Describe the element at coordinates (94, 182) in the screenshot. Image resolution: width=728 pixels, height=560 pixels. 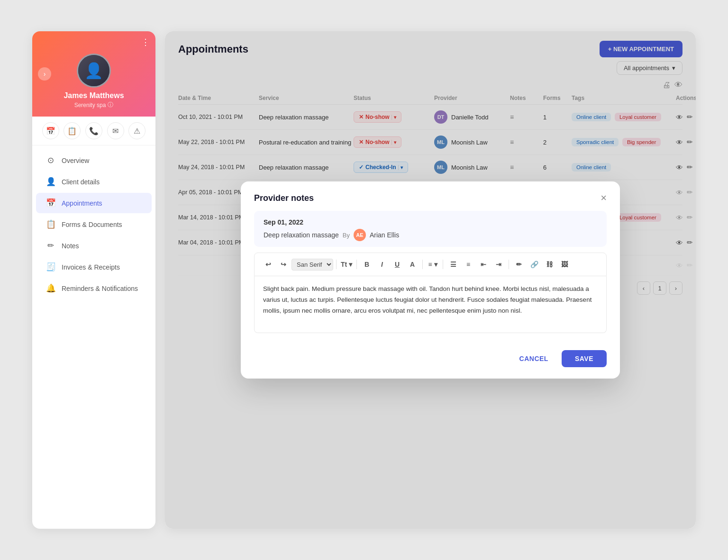
I see `sidebar-item-client-details: 👤 Client details` at that location.